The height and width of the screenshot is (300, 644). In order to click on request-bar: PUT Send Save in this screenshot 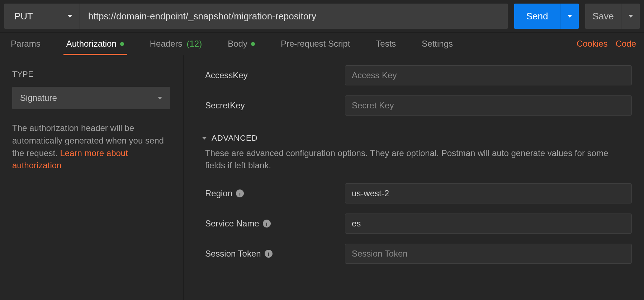, I will do `click(322, 16)`.